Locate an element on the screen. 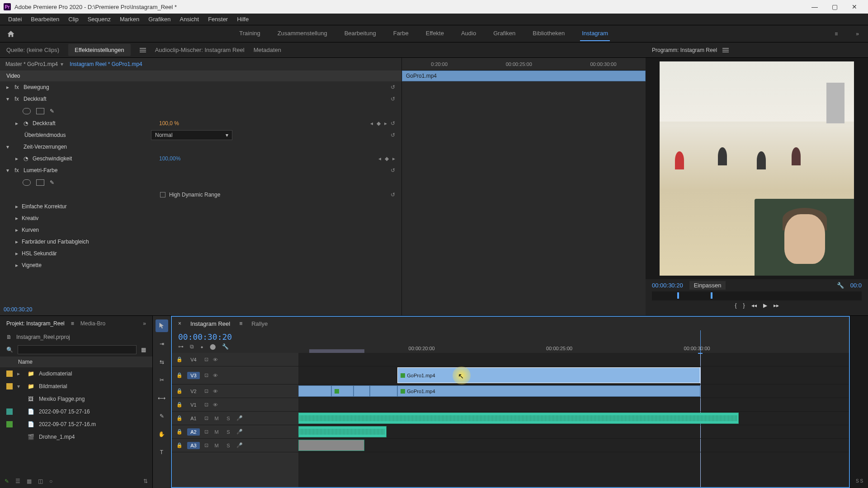  wrench-icon: 🔧 is located at coordinates (225, 347).